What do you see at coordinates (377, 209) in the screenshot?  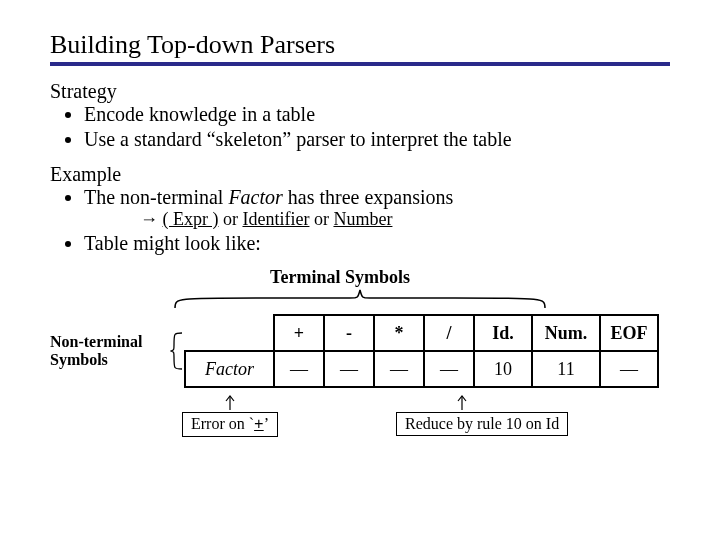 I see `example-item-1: The non-terminal Factor has three expans…` at bounding box center [377, 209].